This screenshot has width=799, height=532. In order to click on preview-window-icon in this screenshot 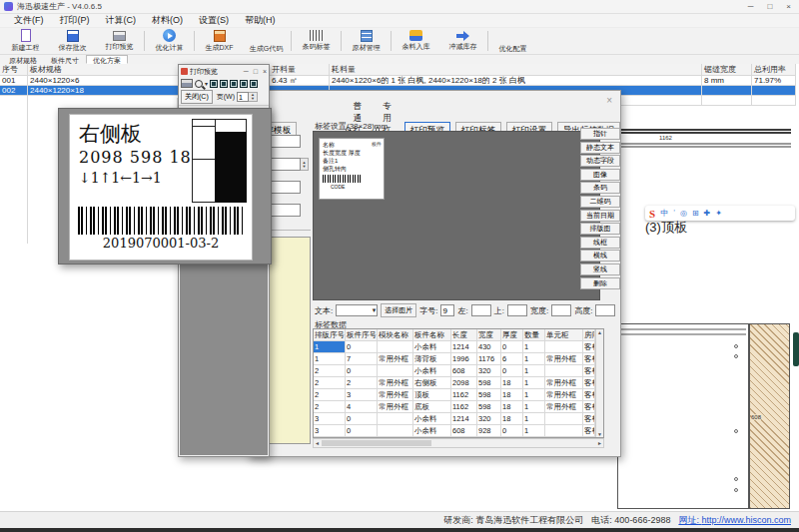, I will do `click(184, 72)`.